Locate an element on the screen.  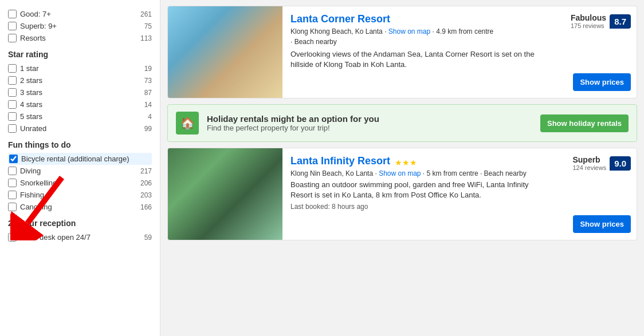
hotel-image-lanta-corner is located at coordinates (225, 52).